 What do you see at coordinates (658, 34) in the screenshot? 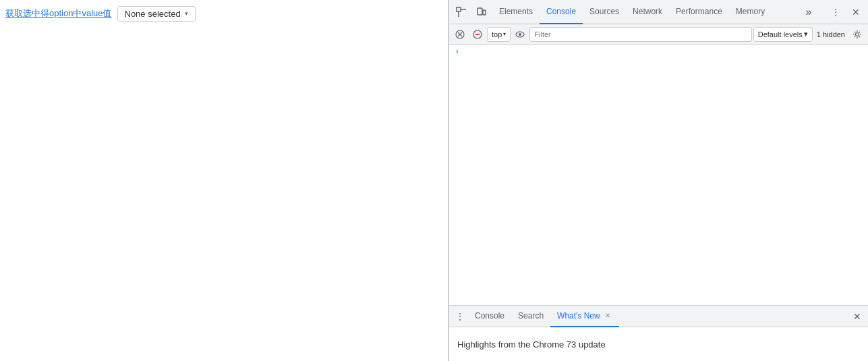
I see `console-toolbar: top ▾ Default levels ▾ 1 hidden` at bounding box center [658, 34].